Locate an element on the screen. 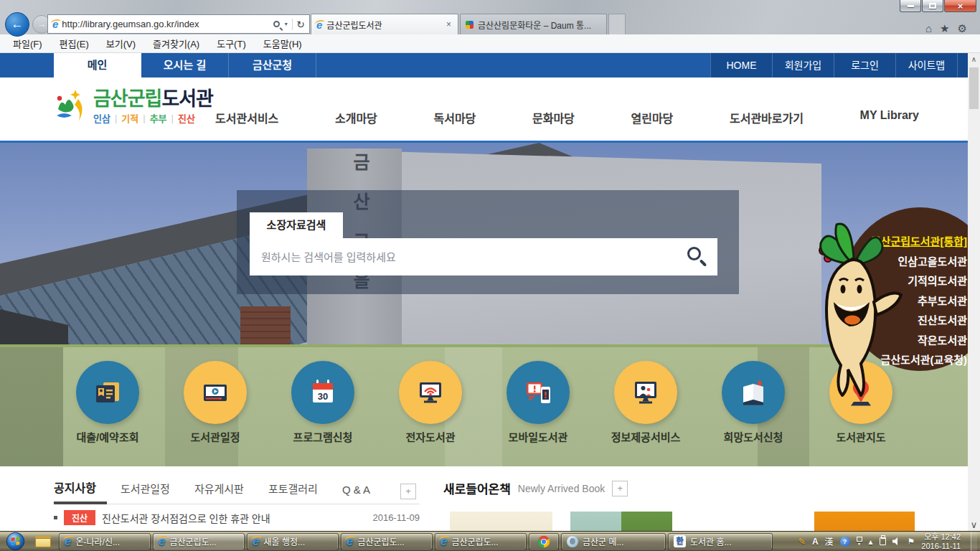 This screenshot has height=551, width=980. nav-tab-main: 메인 is located at coordinates (98, 65).